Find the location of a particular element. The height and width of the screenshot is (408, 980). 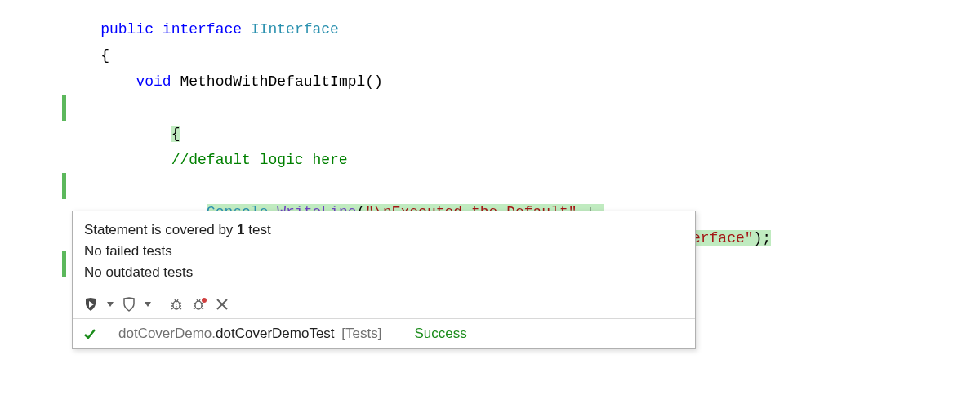

parens: () is located at coordinates (374, 82).